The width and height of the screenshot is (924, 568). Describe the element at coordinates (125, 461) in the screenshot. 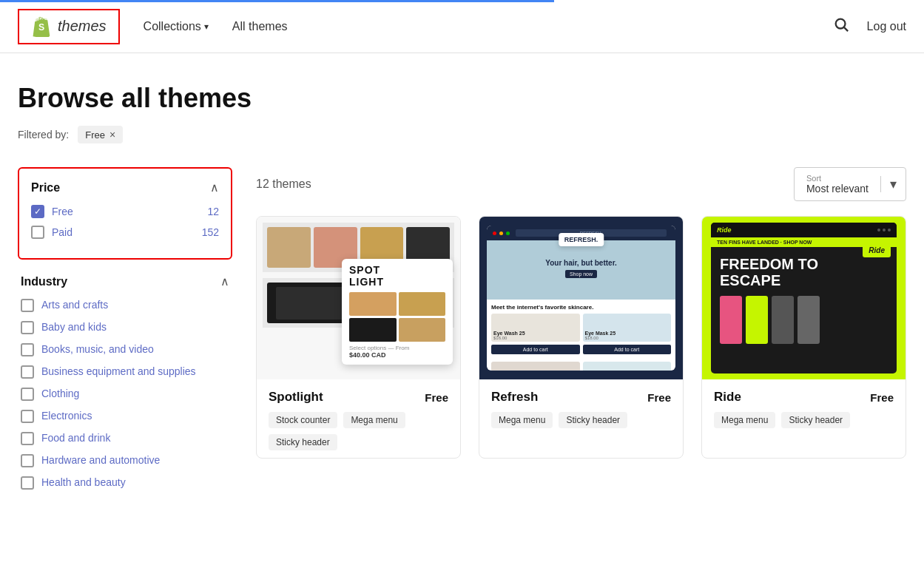

I see `industry-item-hardware: Hardware and automotive` at that location.